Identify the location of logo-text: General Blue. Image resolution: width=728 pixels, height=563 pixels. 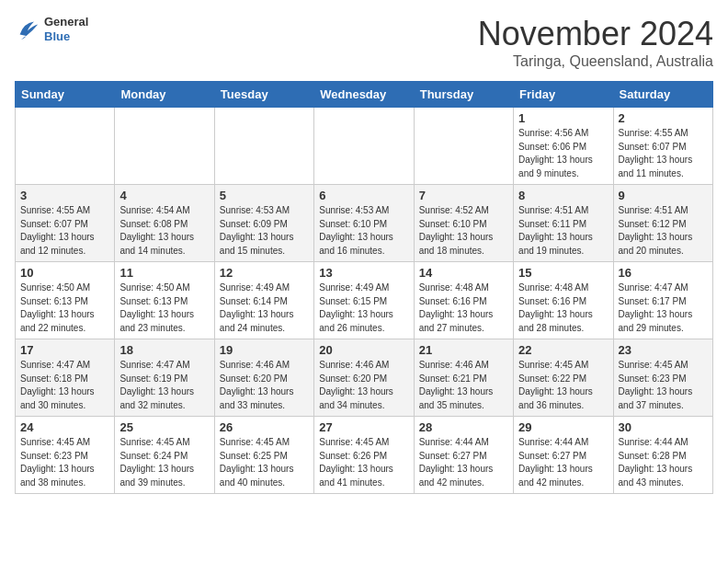
(66, 29).